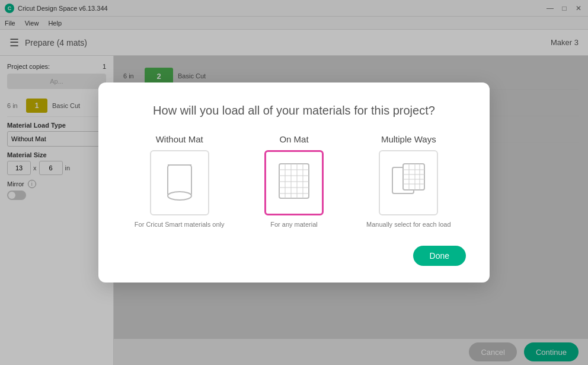 The image size is (588, 365). I want to click on multiple-ways-desc: Manually select for each load, so click(408, 224).